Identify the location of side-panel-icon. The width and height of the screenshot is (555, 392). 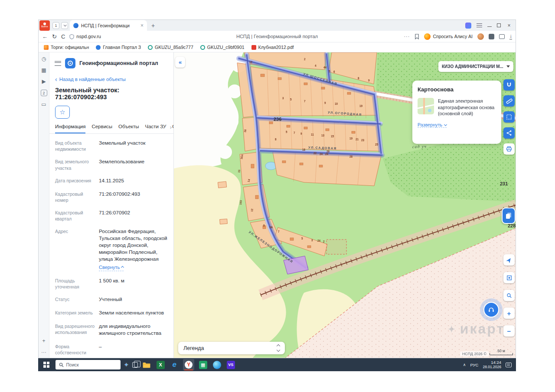
(502, 36).